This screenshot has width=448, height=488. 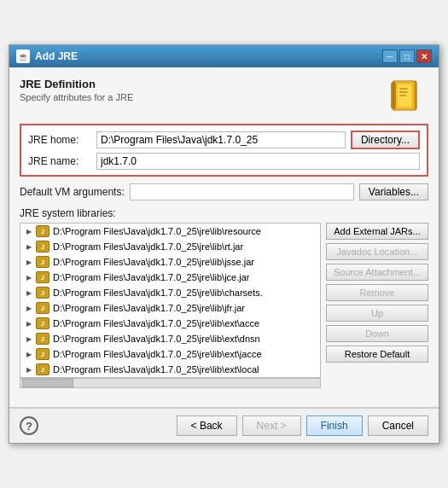 I want to click on title-bar-controls: ─ □ ✕, so click(x=407, y=56).